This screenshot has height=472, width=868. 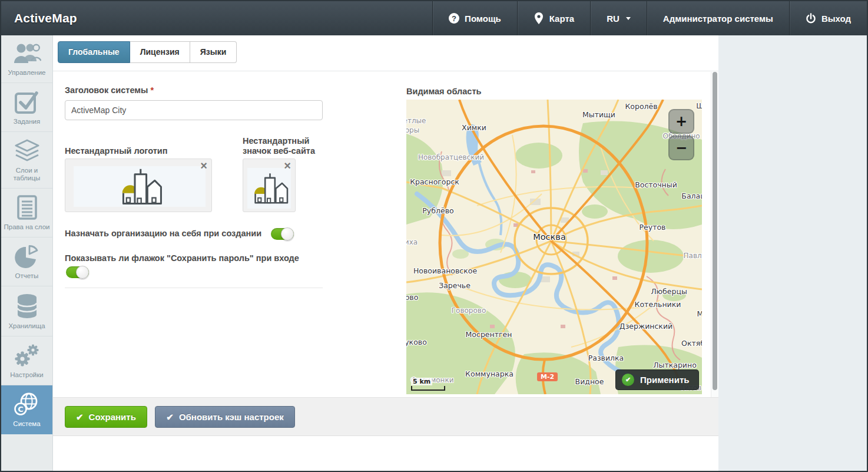 What do you see at coordinates (454, 18) in the screenshot?
I see `help-icon: ?` at bounding box center [454, 18].